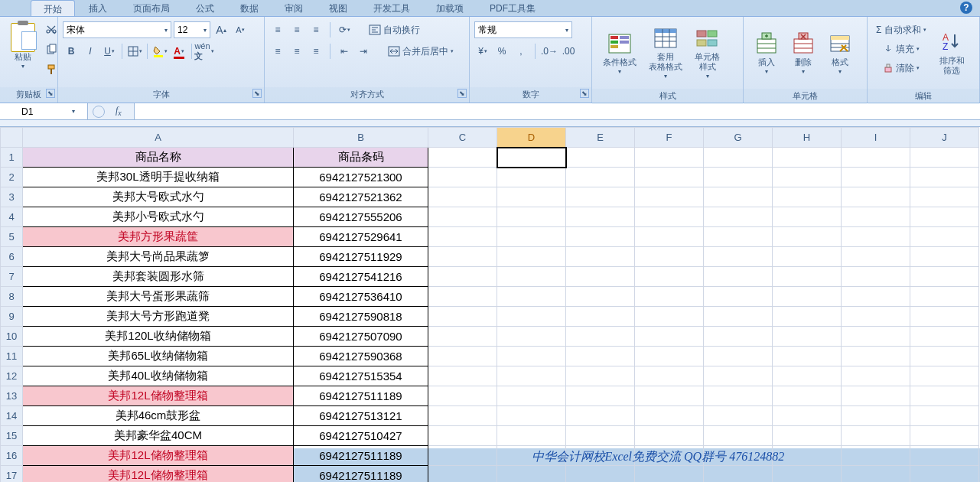  Describe the element at coordinates (12, 337) in the screenshot. I see `row-header-10: 10` at that location.